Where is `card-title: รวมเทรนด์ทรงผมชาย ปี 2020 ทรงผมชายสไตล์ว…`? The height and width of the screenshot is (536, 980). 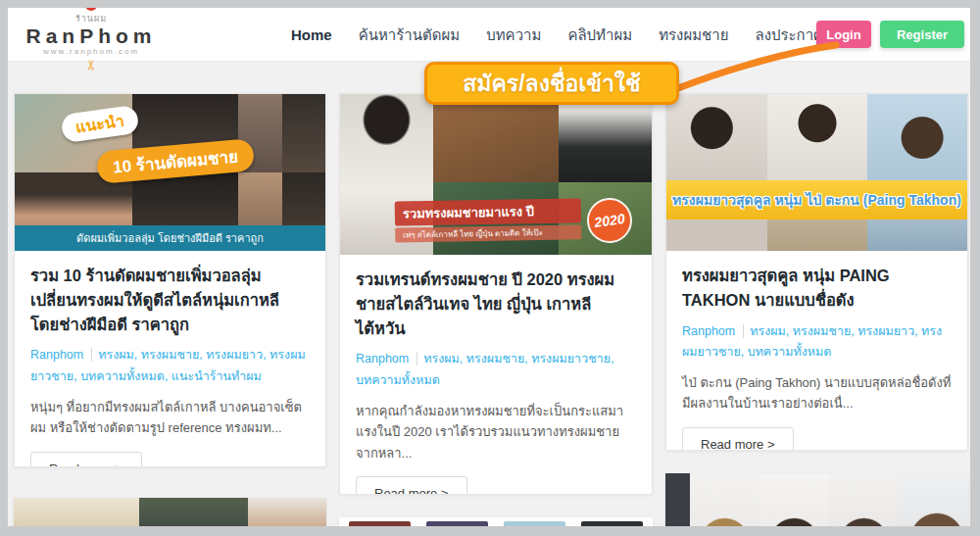
card-title: รวมเทรนด์ทรงผมชาย ปี 2020 ทรงผมชายสไตล์ว… is located at coordinates (496, 304).